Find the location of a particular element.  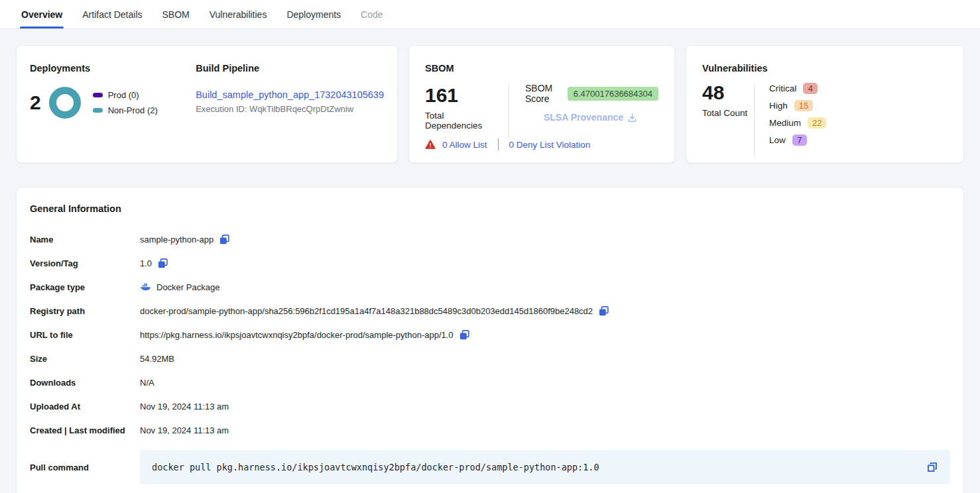

deny-list-link: 0 Deny List Violation is located at coordinates (550, 144).